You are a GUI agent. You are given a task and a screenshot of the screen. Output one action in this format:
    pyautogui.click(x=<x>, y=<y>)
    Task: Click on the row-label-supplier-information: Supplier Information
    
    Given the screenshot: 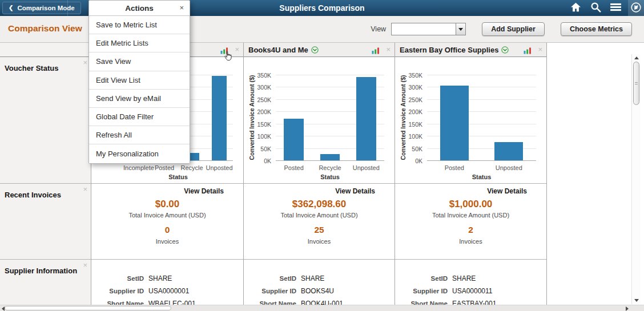 What is the action you would take?
    pyautogui.click(x=41, y=270)
    